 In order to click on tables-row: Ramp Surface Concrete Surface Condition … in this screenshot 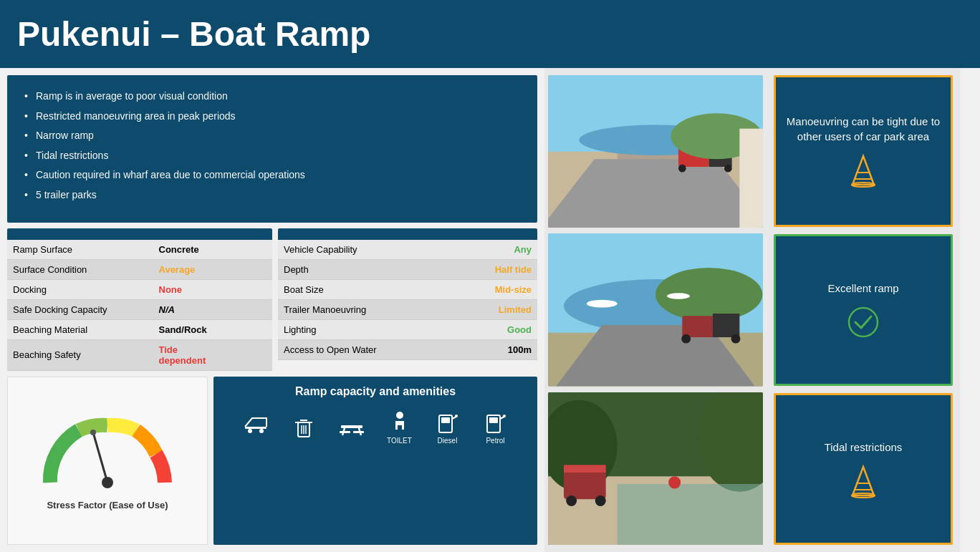, I will do `click(272, 299)`.